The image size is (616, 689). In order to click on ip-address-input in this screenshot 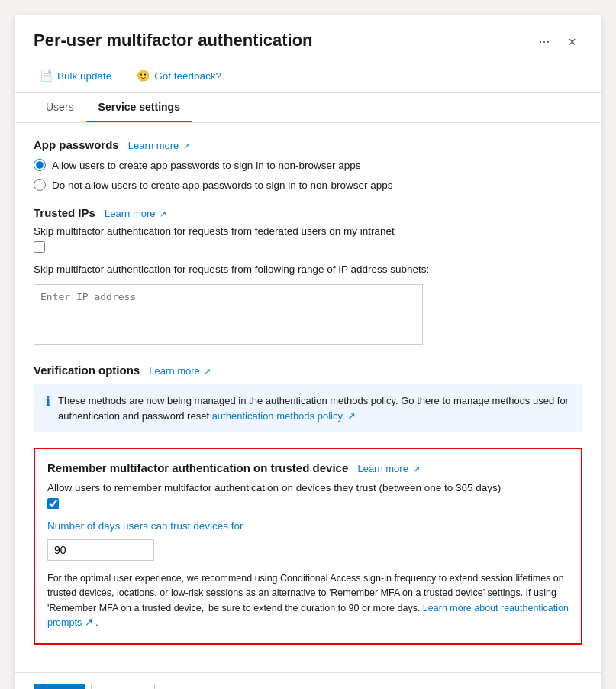, I will do `click(228, 315)`.